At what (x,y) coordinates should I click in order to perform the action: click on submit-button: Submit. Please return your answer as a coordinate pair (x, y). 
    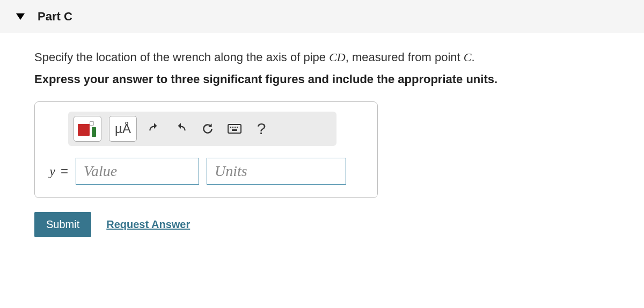
    Looking at the image, I should click on (63, 224).